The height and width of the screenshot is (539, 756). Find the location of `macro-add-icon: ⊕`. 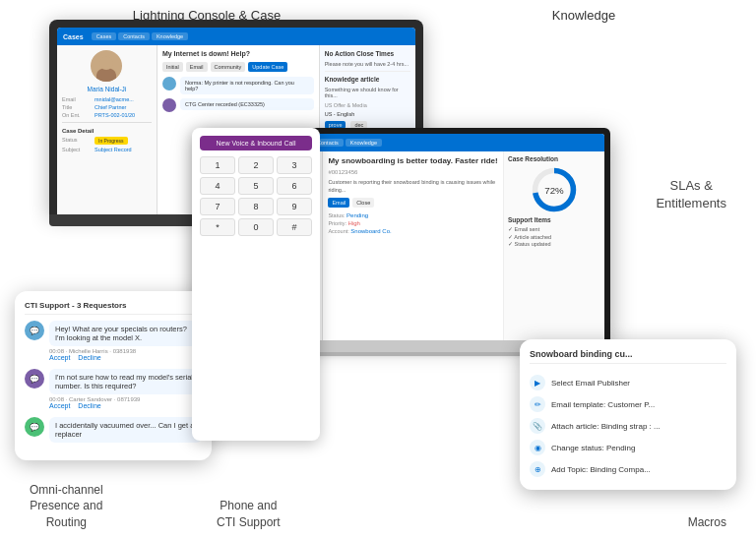

macro-add-icon: ⊕ is located at coordinates (537, 469).